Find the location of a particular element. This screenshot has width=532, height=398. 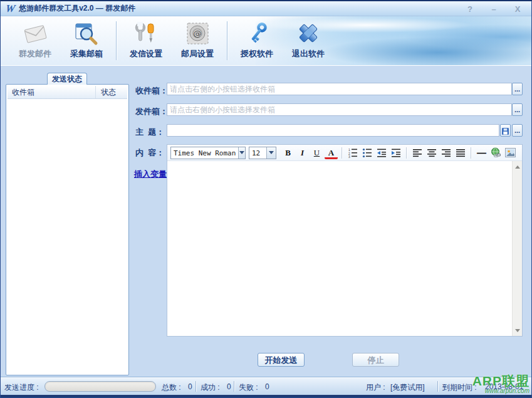

indent-button is located at coordinates (396, 153).